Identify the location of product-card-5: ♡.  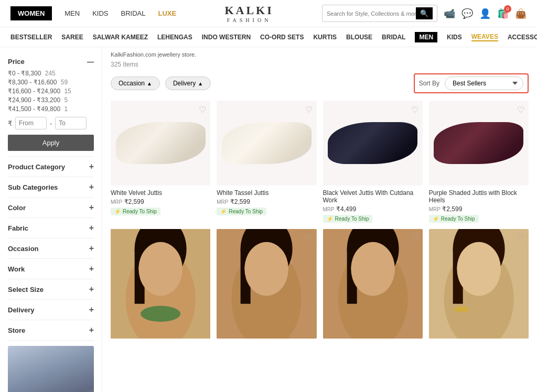
(160, 284).